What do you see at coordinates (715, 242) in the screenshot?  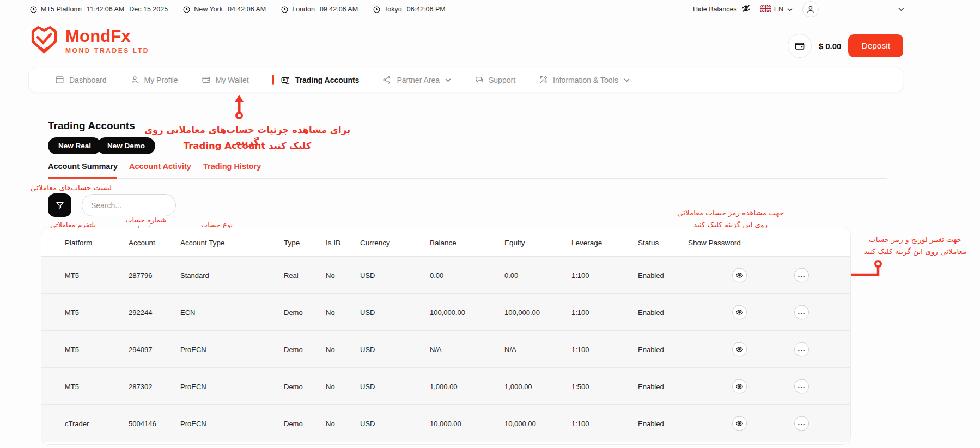 I see `column-header: Show Password` at bounding box center [715, 242].